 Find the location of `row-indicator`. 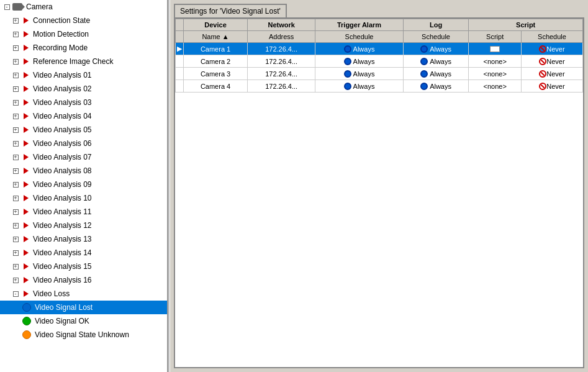

row-indicator is located at coordinates (180, 61).